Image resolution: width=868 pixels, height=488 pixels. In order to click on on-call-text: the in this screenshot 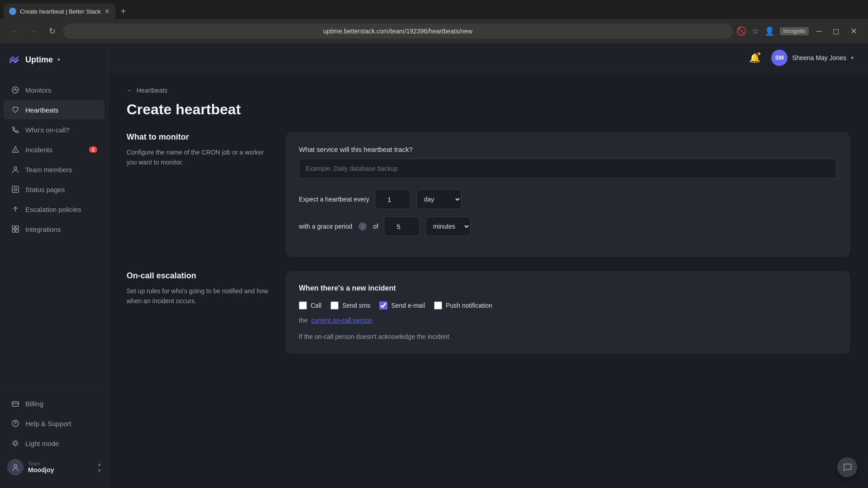, I will do `click(303, 320)`.